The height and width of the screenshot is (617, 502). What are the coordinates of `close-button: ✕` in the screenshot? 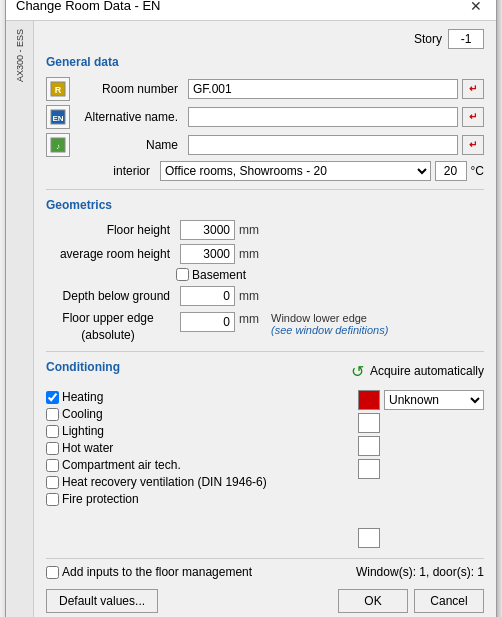 It's located at (476, 7).